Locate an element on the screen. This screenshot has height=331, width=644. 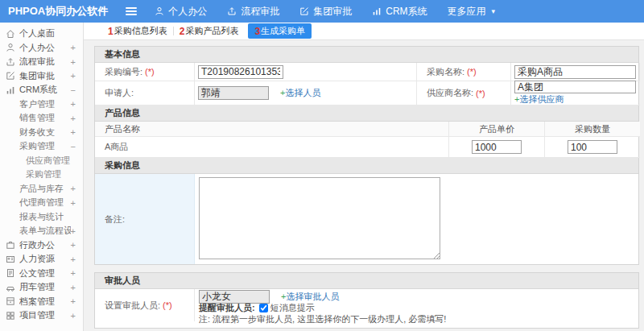
user-icon is located at coordinates (159, 11).